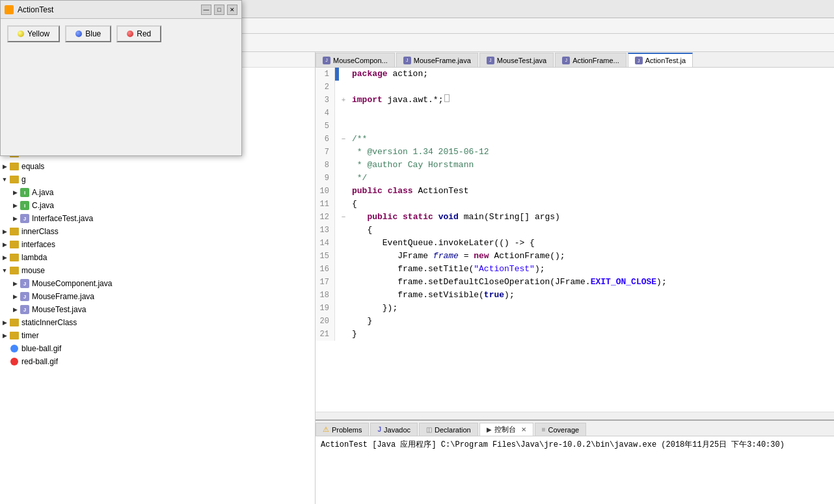 Image resolution: width=834 pixels, height=504 pixels. Describe the element at coordinates (157, 362) in the screenshot. I see `tree-item-redball: red-ball.gif` at that location.